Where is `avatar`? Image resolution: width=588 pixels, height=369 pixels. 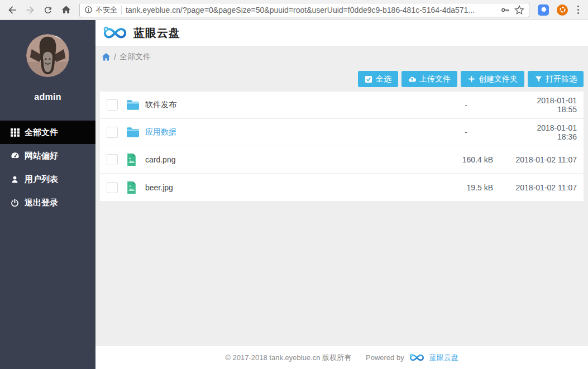
avatar is located at coordinates (48, 56).